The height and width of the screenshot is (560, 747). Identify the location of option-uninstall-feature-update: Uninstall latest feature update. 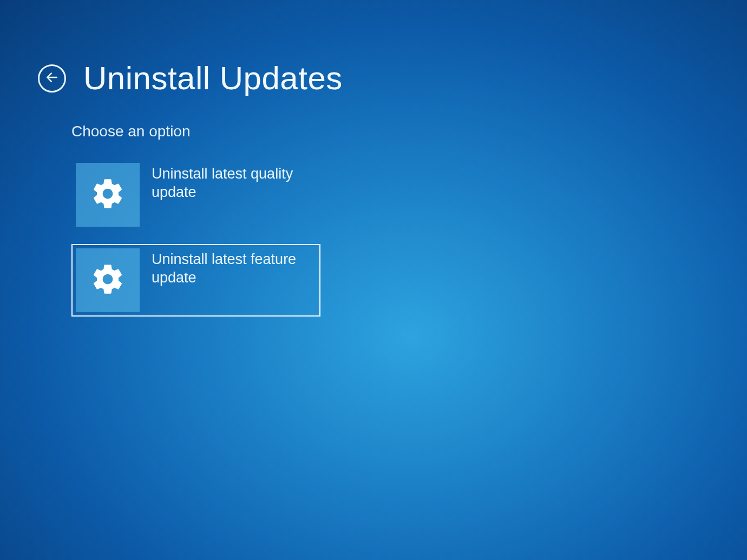
(196, 280).